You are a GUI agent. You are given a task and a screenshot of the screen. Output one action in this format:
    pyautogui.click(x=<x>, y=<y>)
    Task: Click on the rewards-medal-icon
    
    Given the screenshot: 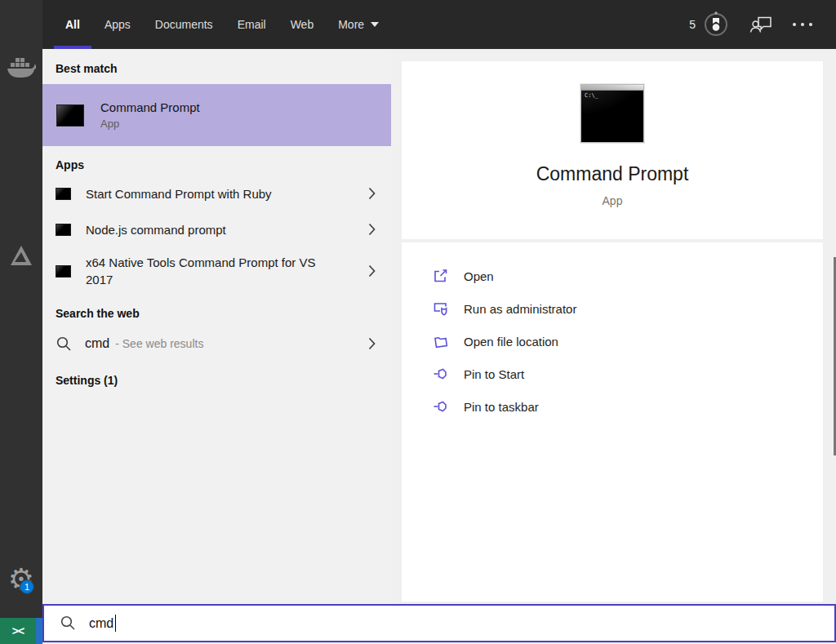 What is the action you would take?
    pyautogui.click(x=716, y=24)
    